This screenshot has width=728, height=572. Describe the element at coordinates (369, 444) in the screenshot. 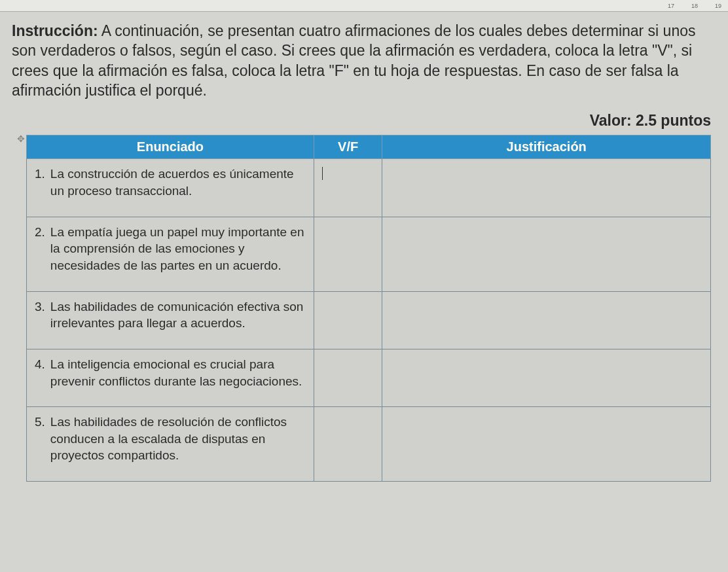

I see `table-row: 5. Las habilidades de resolución de conf…` at that location.